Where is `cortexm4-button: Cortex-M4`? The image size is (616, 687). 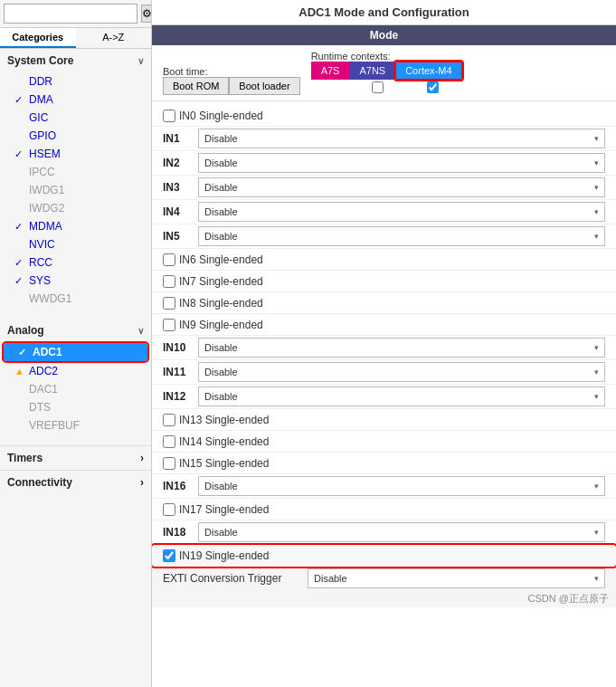 cortexm4-button: Cortex-M4 is located at coordinates (429, 71).